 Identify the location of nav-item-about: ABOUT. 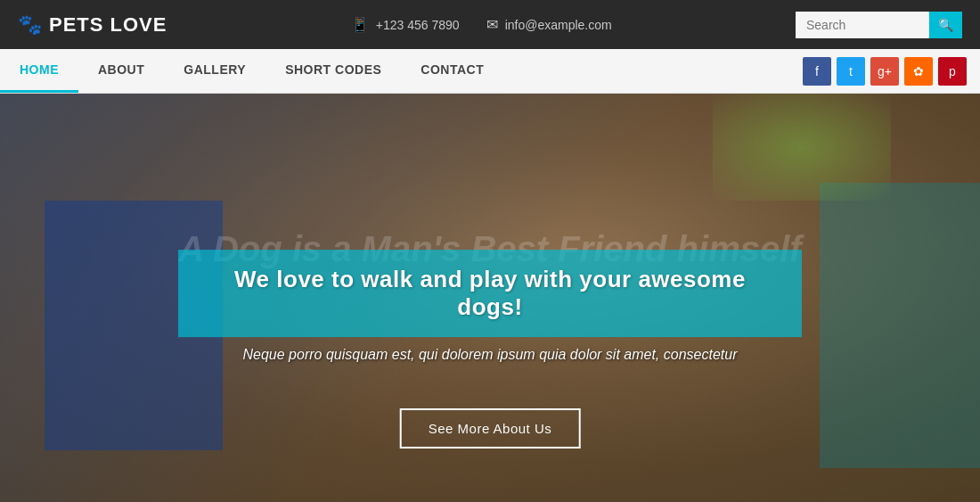
(121, 71).